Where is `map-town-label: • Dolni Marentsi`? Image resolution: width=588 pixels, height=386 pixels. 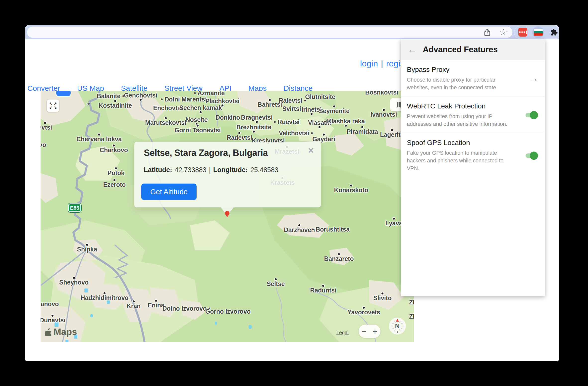
map-town-label: • Dolni Marentsi is located at coordinates (184, 99).